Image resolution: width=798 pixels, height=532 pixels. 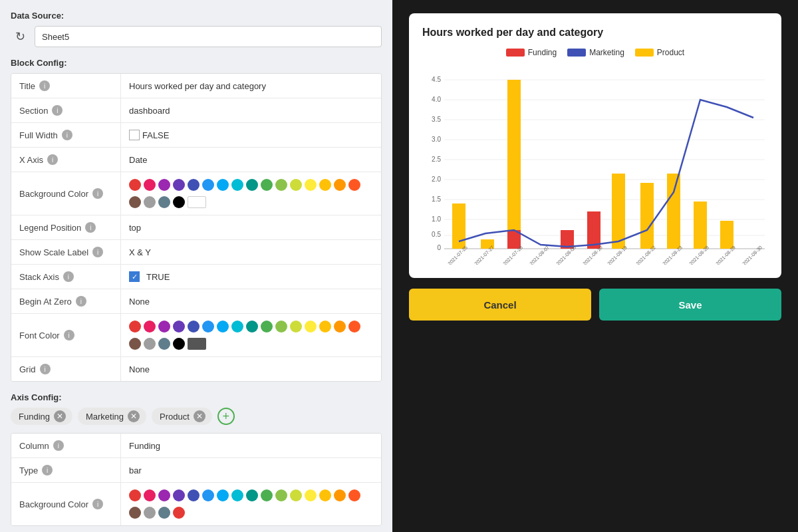 I want to click on font-swatch-amber, so click(x=325, y=327).